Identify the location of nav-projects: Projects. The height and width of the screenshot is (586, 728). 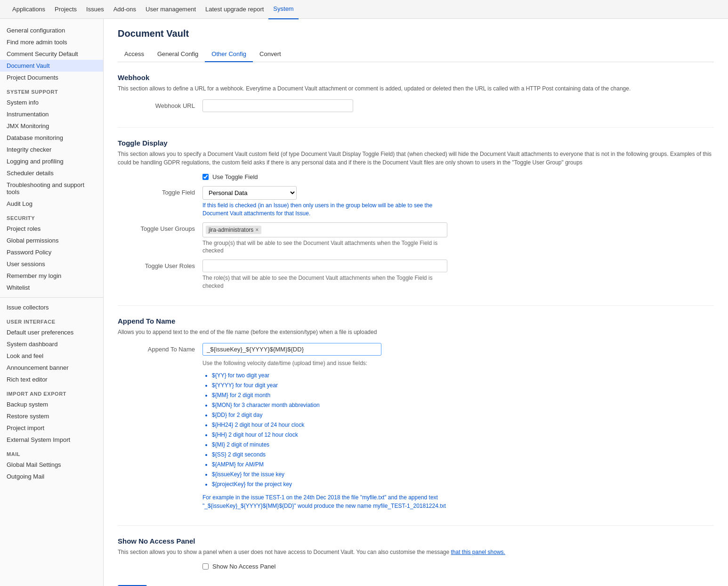
(66, 9).